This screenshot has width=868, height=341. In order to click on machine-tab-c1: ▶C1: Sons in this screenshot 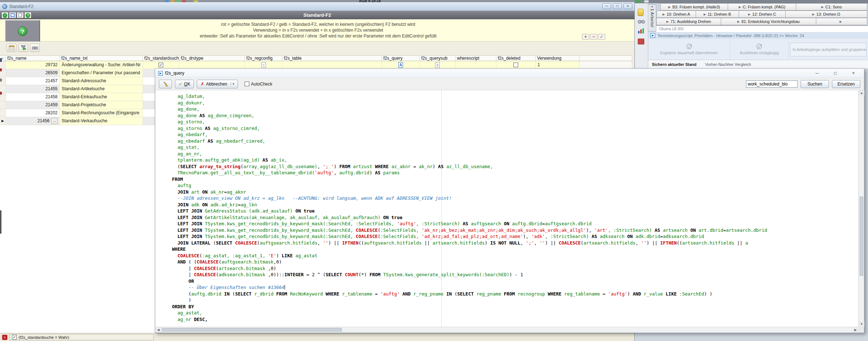, I will do `click(832, 7)`.